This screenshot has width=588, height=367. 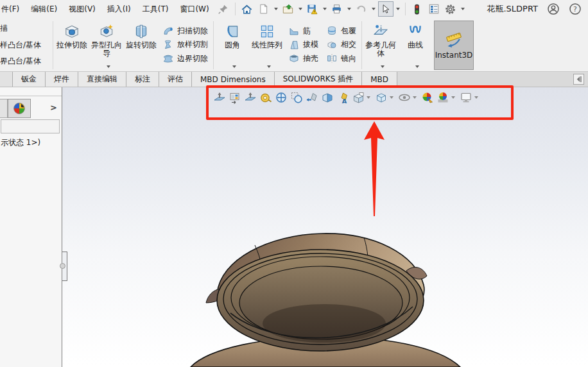 What do you see at coordinates (194, 9) in the screenshot?
I see `menu-window: 窗口(W)` at bounding box center [194, 9].